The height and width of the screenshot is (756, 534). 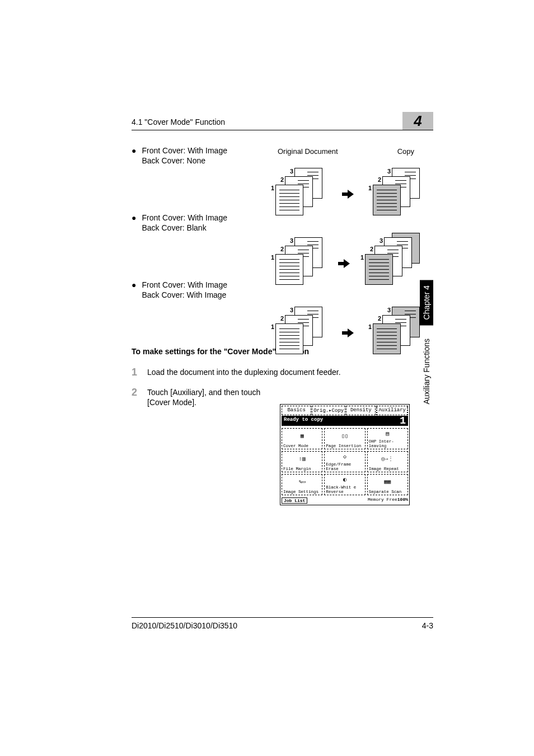 I want to click on figures-column: Original Document Copy 3 2 1 3 2 1, so click(x=348, y=256).